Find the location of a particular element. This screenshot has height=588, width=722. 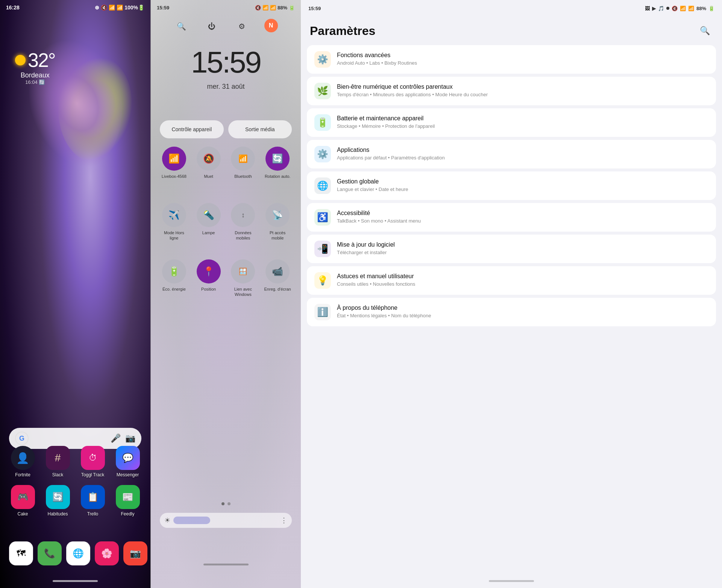

apps-icon: ⚙️ is located at coordinates (323, 154).